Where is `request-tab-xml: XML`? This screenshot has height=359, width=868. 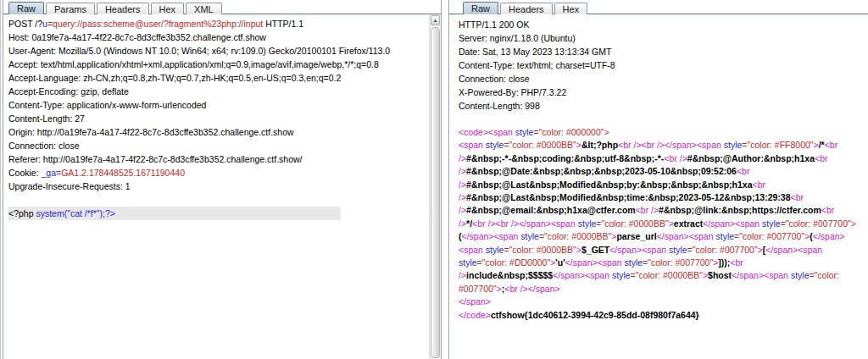
request-tab-xml: XML is located at coordinates (203, 8).